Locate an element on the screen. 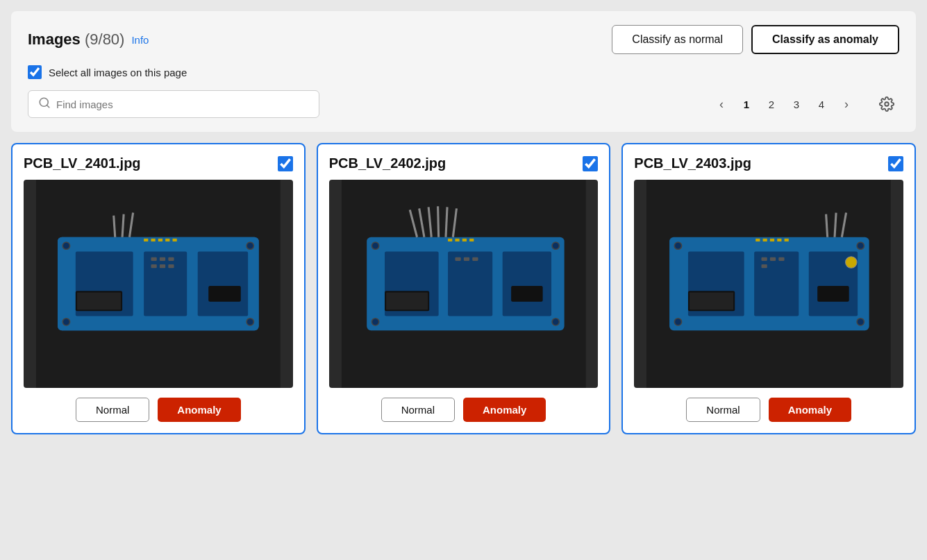 The height and width of the screenshot is (560, 927). search-pagination-row: ‹ 1 2 3 4 › is located at coordinates (464, 104).